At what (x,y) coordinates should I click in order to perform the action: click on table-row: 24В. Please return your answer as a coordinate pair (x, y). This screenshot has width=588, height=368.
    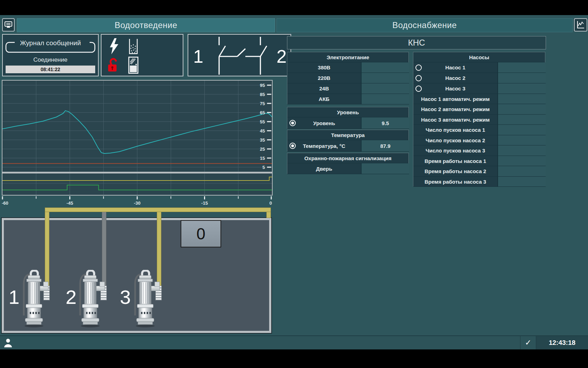
    Looking at the image, I should click on (348, 89).